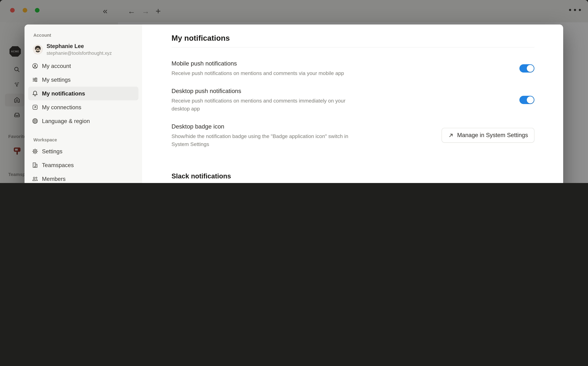 This screenshot has width=588, height=366. Describe the element at coordinates (527, 100) in the screenshot. I see `desktop-push-toggle` at that location.